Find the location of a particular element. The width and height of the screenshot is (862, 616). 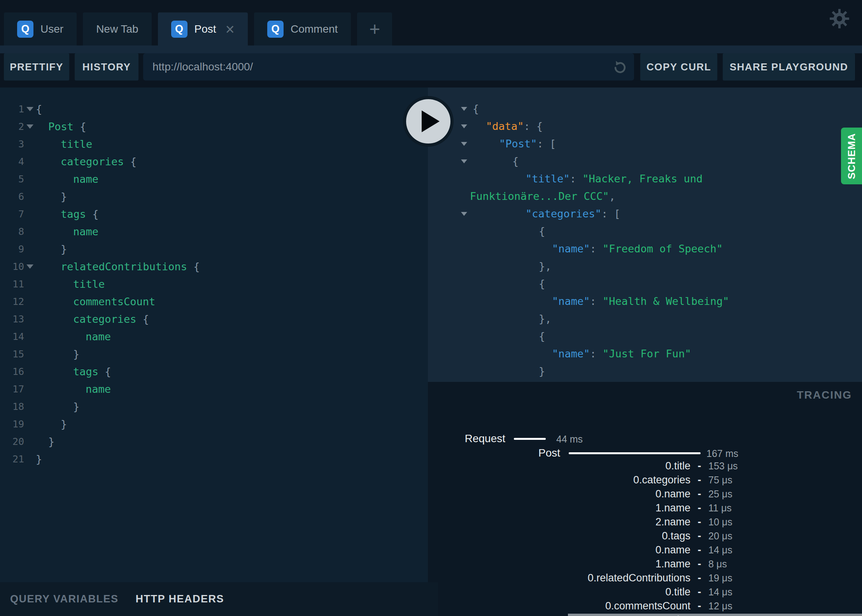

add-tab-button: + is located at coordinates (375, 29).